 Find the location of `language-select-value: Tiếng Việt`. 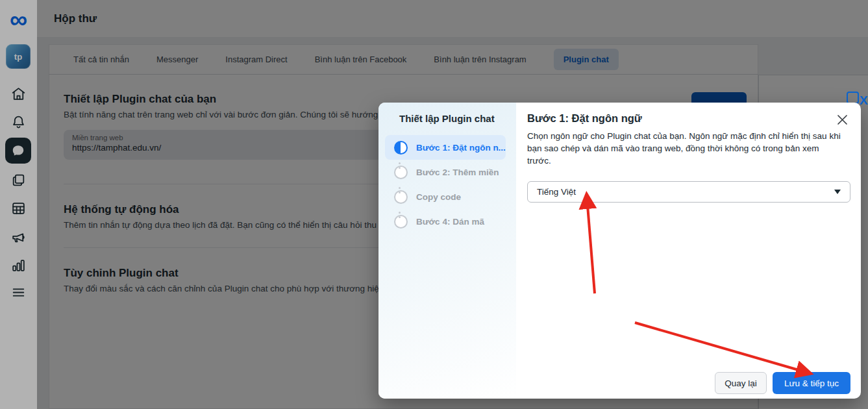

language-select-value: Tiếng Việt is located at coordinates (686, 192).